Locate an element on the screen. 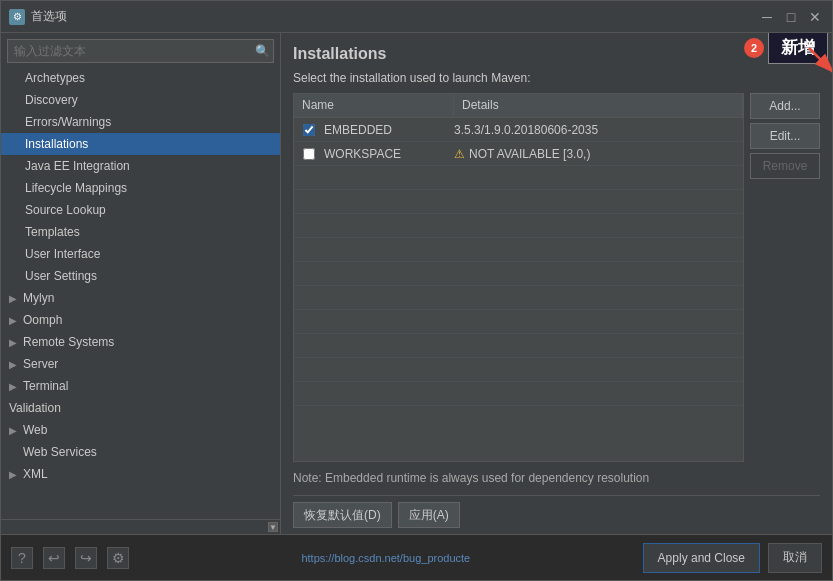 This screenshot has height=581, width=833. sidebar-item-archetypes: Archetypes is located at coordinates (140, 78).